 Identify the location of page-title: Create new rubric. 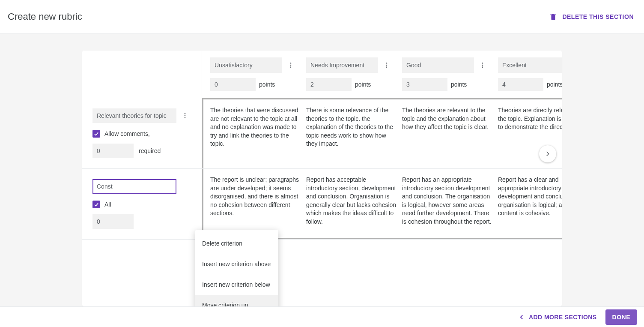
(45, 17).